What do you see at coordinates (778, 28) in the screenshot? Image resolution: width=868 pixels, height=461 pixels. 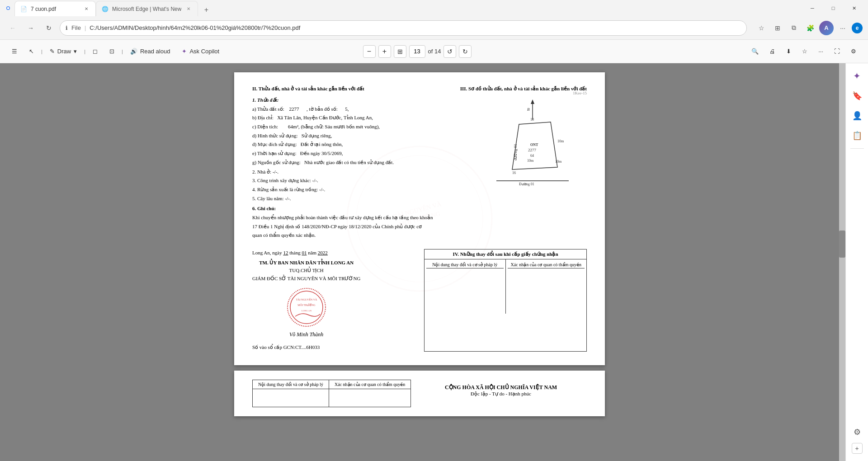 I see `collections-button: ⊞` at bounding box center [778, 28].